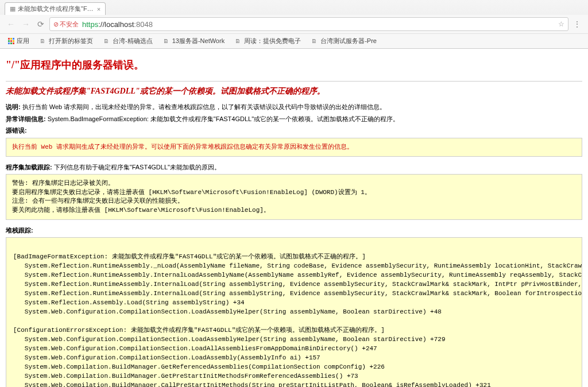 This screenshot has width=588, height=387. What do you see at coordinates (26, 24) in the screenshot?
I see `forward-button: →` at bounding box center [26, 24].